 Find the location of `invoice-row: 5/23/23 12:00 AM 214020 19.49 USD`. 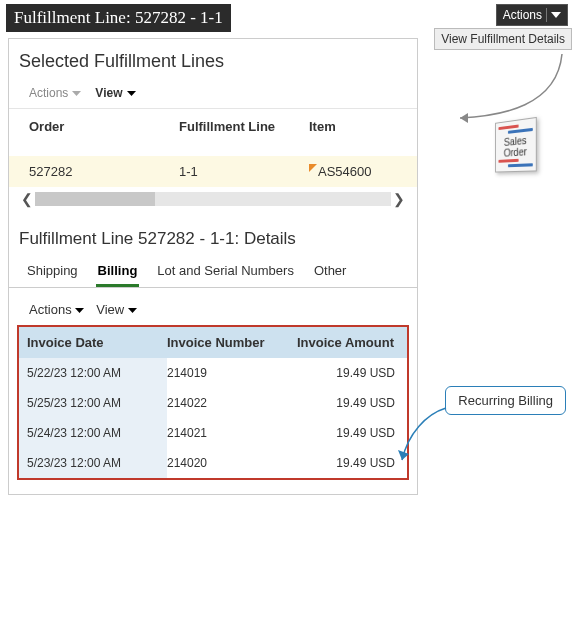

invoice-row: 5/23/23 12:00 AM 214020 19.49 USD is located at coordinates (213, 463).